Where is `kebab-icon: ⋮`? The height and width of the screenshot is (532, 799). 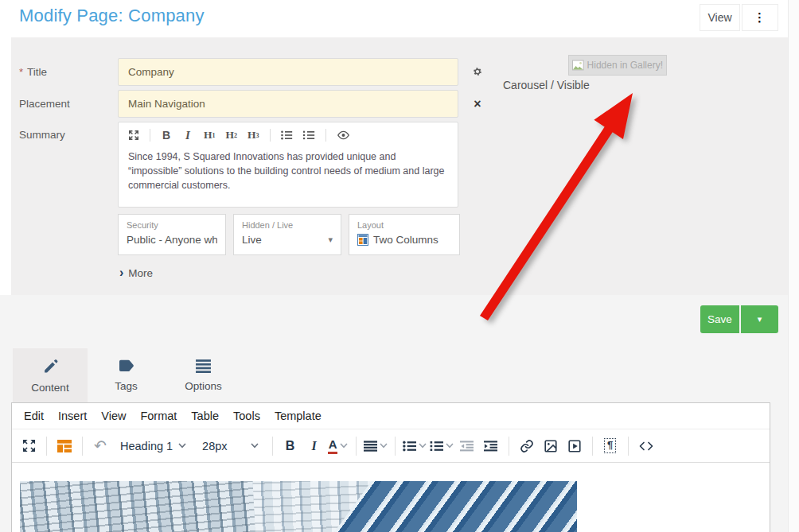 kebab-icon: ⋮ is located at coordinates (760, 17).